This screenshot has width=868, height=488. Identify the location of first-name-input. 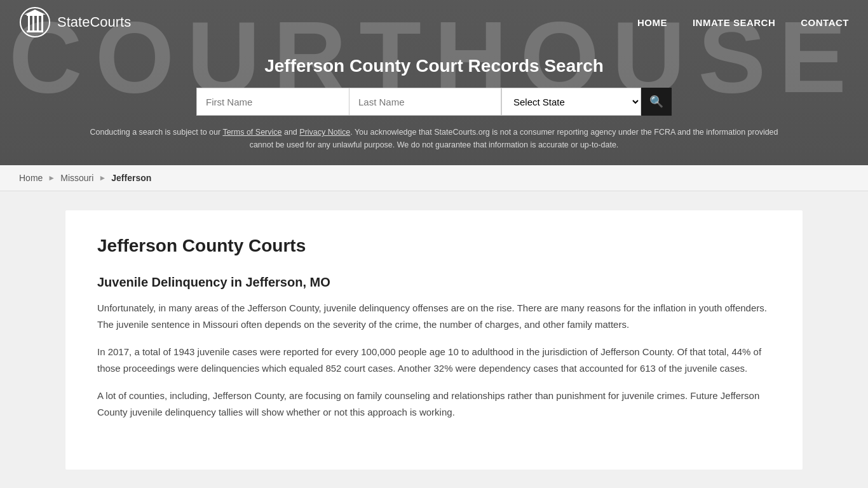
(273, 102).